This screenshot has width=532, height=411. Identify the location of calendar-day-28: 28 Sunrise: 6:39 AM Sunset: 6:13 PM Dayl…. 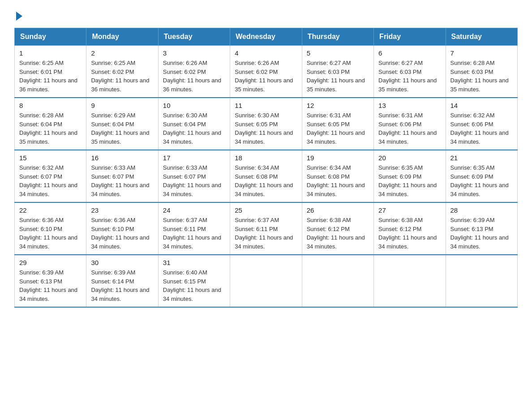
(481, 228).